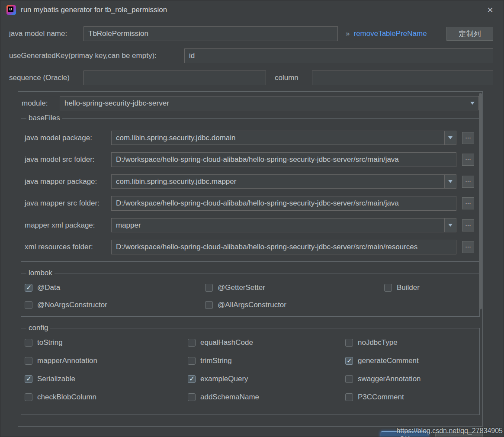  Describe the element at coordinates (388, 361) in the screenshot. I see `checkbox-label: generateComment` at that location.